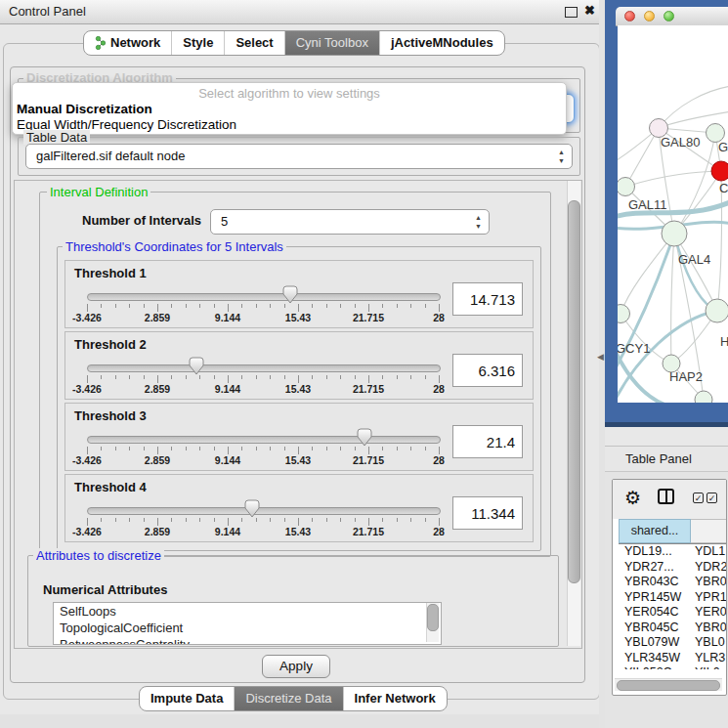 The width and height of the screenshot is (728, 728). Describe the element at coordinates (672, 214) in the screenshot. I see `network-canvas: GAL80 GA C GAL11 GAL4 GCY1 H HAP2` at that location.